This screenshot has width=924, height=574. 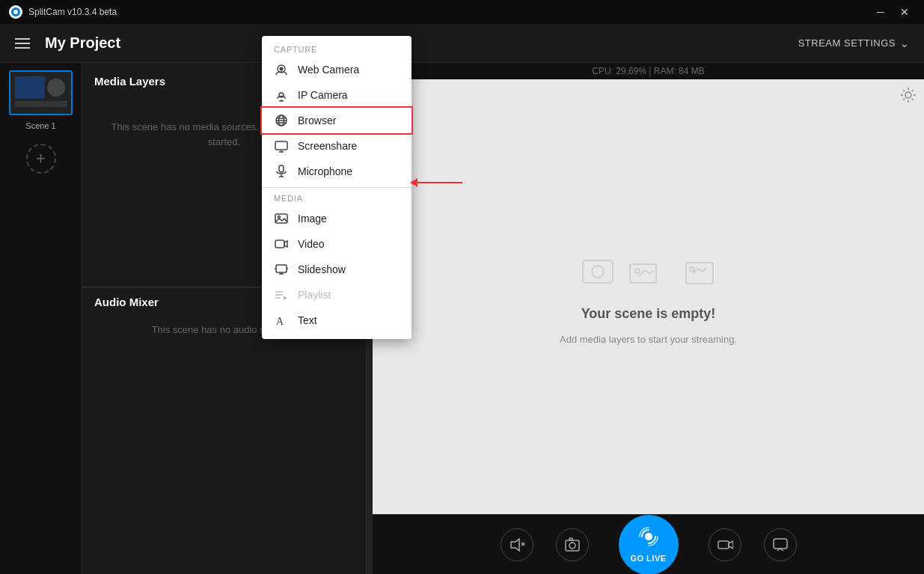 I want to click on cpu-ram-bar: CPU: 29,69% | RAM: 84 MB, so click(x=648, y=71).